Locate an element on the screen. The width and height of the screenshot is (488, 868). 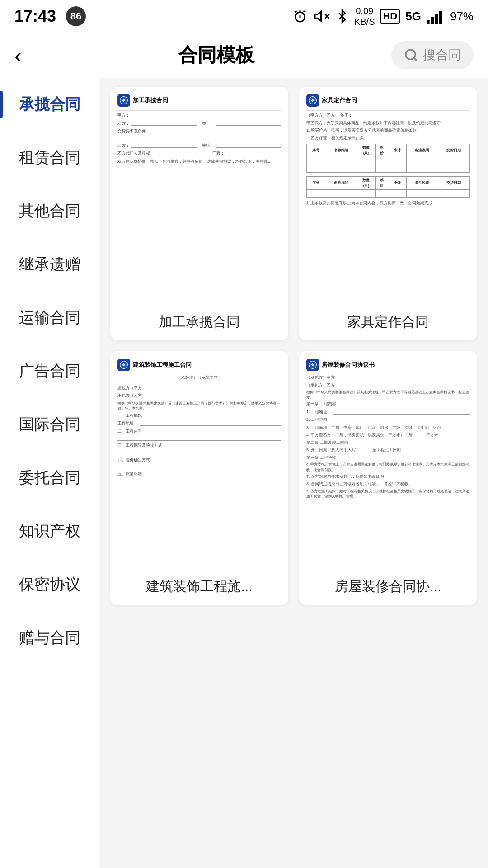
sidebar-item-guanggao: 广告合同 is located at coordinates (50, 371).